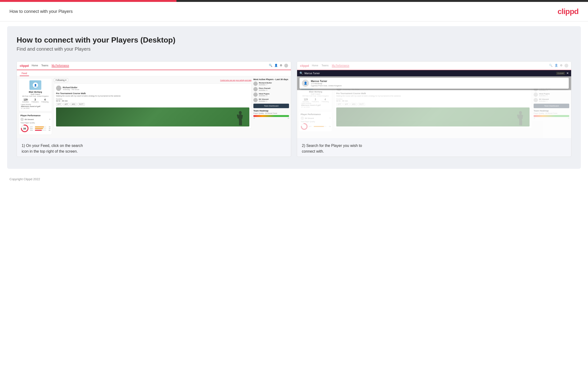  Describe the element at coordinates (294, 40) in the screenshot. I see `hero-title: How to connect with your Players (Deskto…` at that location.